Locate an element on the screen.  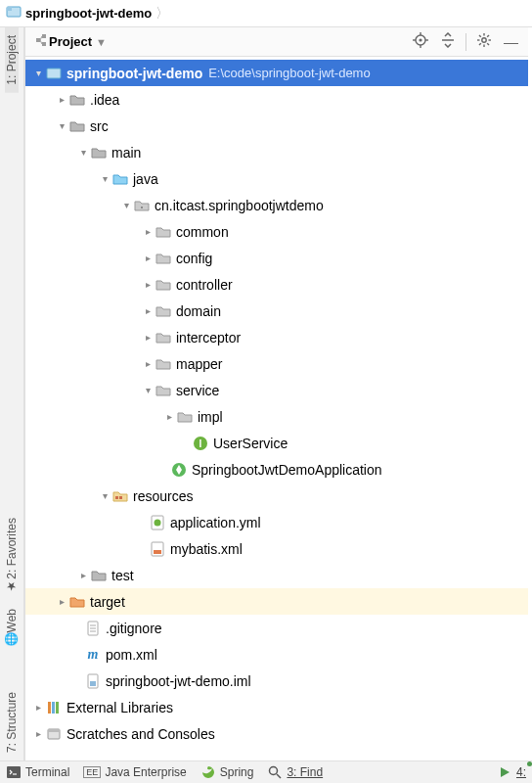
strip-project: 1: Project is located at coordinates (12, 61).